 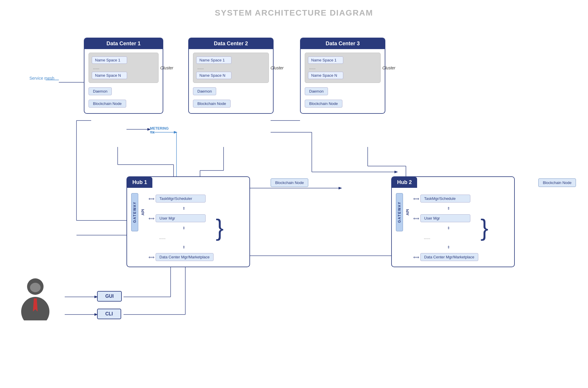 What do you see at coordinates (124, 68) in the screenshot?
I see `dc1-dots: ......` at bounding box center [124, 68].